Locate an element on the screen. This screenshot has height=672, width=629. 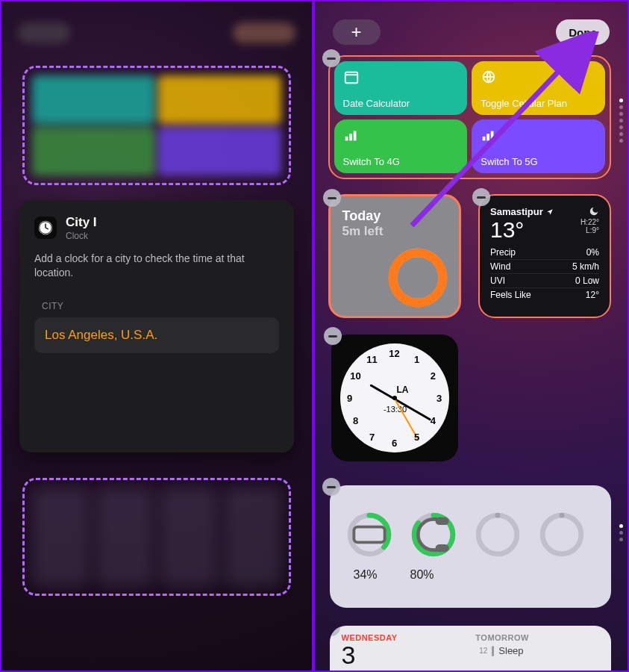
calendar-day-number: 3 is located at coordinates (404, 655).